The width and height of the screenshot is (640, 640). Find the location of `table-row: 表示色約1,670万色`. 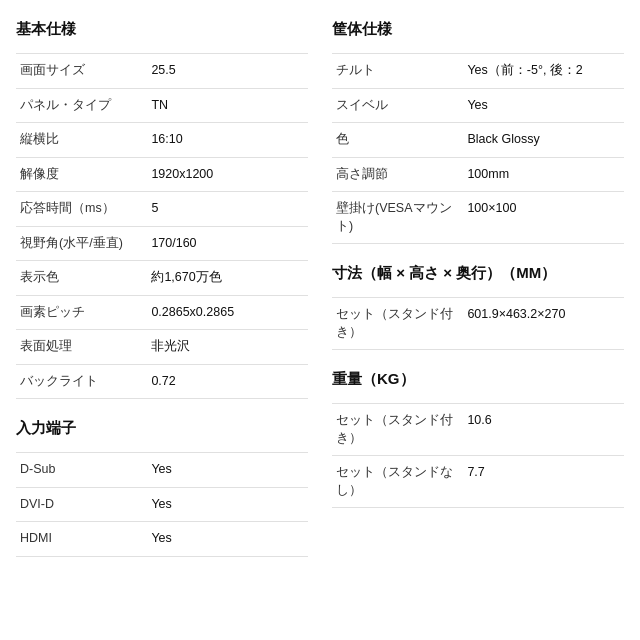

table-row: 表示色約1,670万色 is located at coordinates (162, 278).